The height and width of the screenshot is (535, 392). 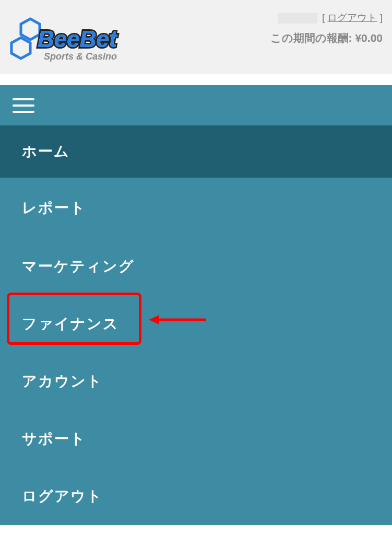 I want to click on header-gap, so click(x=196, y=79).